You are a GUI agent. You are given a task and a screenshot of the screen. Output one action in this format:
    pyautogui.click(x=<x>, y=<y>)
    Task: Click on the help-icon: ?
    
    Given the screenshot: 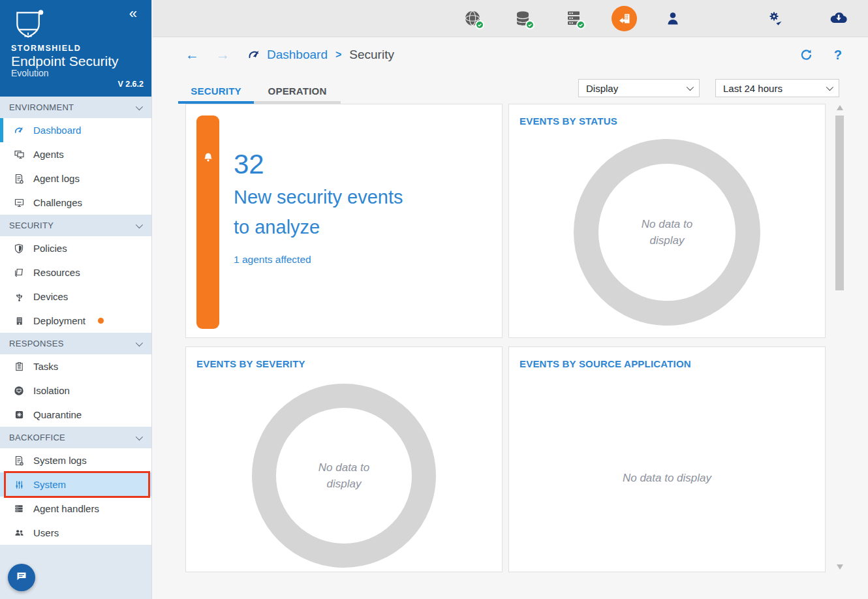 What is the action you would take?
    pyautogui.click(x=838, y=55)
    